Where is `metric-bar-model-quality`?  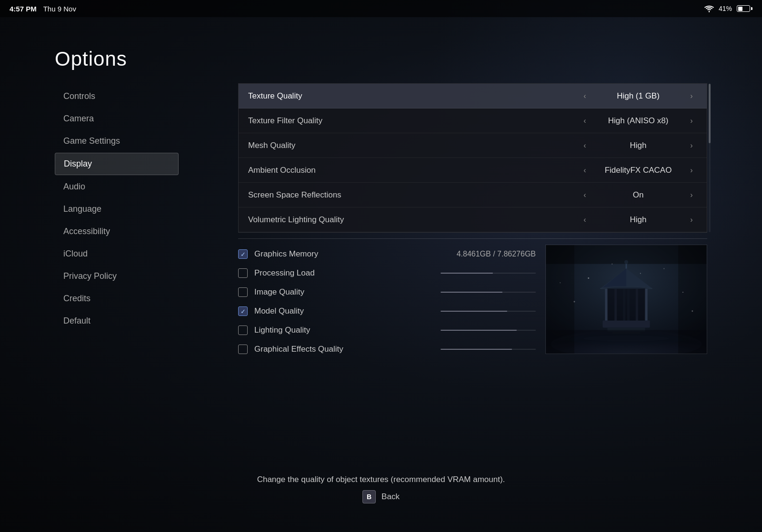
metric-bar-model-quality is located at coordinates (474, 311).